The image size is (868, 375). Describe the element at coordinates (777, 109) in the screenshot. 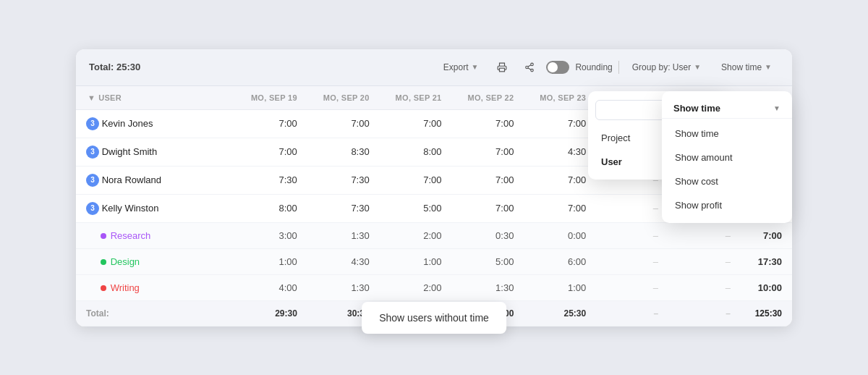

I see `showtime-chevron-icon: ▼` at that location.